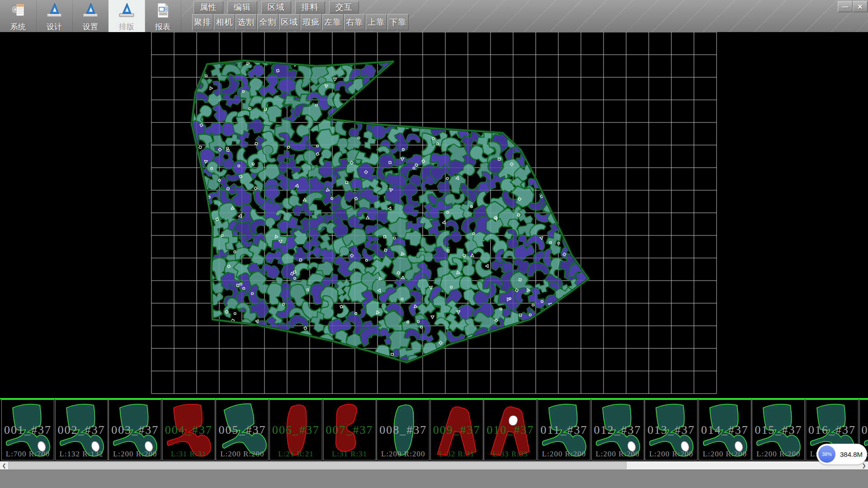 This screenshot has width=868, height=488. I want to click on thumbnail-id: 008_#37, so click(403, 430).